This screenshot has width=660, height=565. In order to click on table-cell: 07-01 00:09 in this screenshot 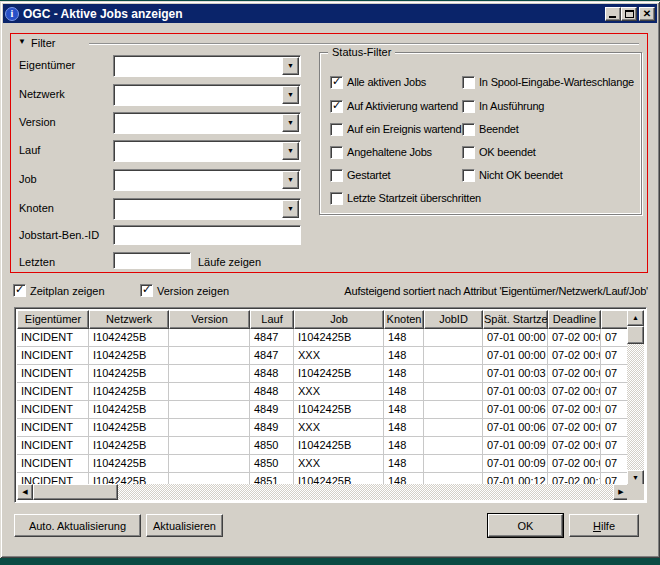, I will do `click(516, 446)`.